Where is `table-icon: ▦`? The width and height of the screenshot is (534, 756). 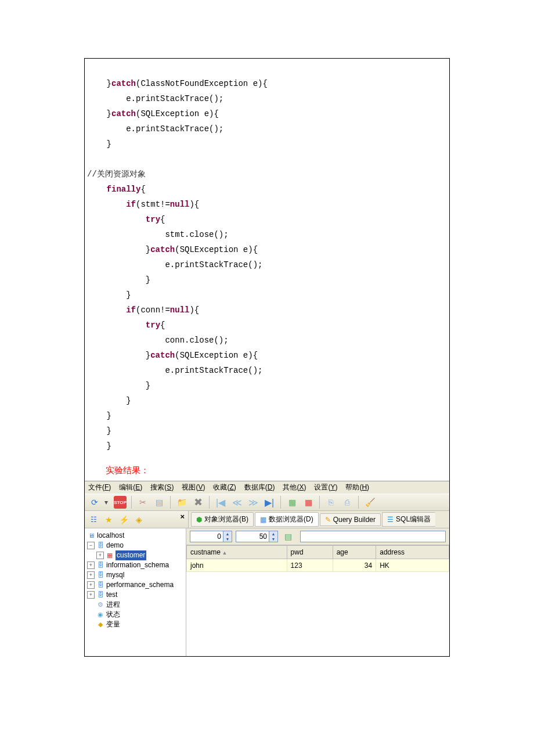 table-icon: ▦ is located at coordinates (110, 556).